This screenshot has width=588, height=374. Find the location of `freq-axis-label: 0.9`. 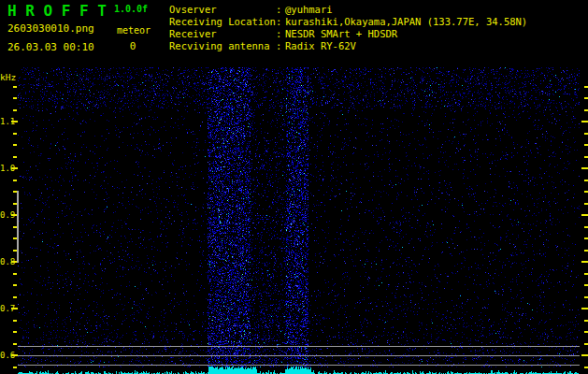

freq-axis-label: 0.9 is located at coordinates (6, 215).